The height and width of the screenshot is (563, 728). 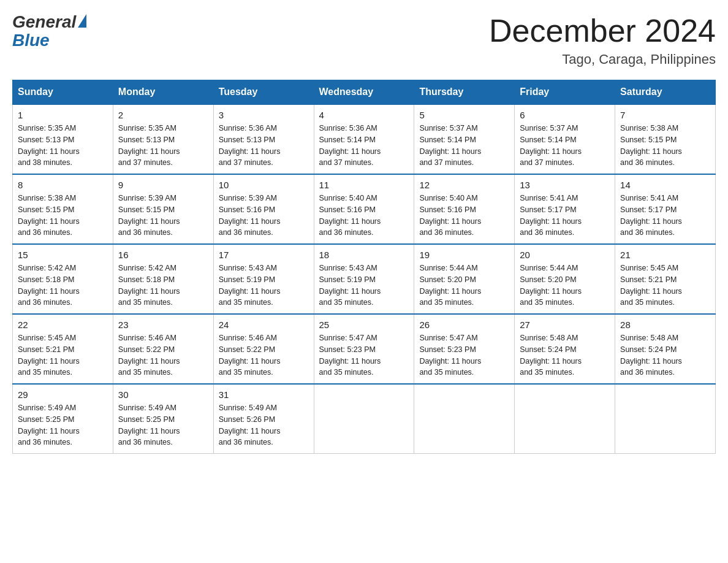 What do you see at coordinates (49, 31) in the screenshot?
I see `logo: General Blue` at bounding box center [49, 31].